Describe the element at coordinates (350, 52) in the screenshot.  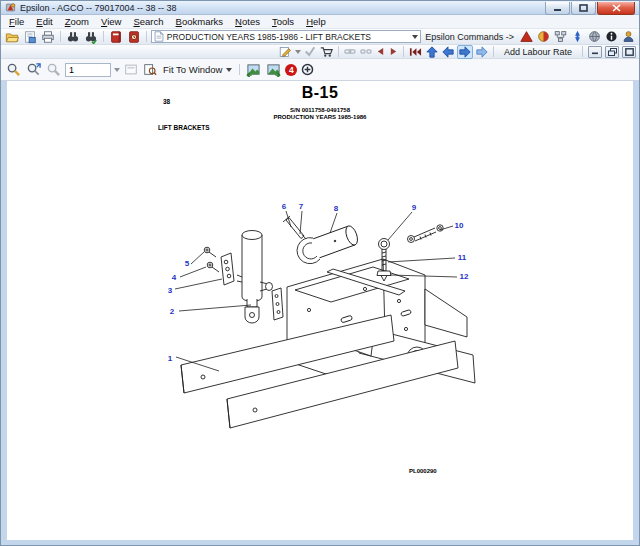
I see `link-icon` at that location.